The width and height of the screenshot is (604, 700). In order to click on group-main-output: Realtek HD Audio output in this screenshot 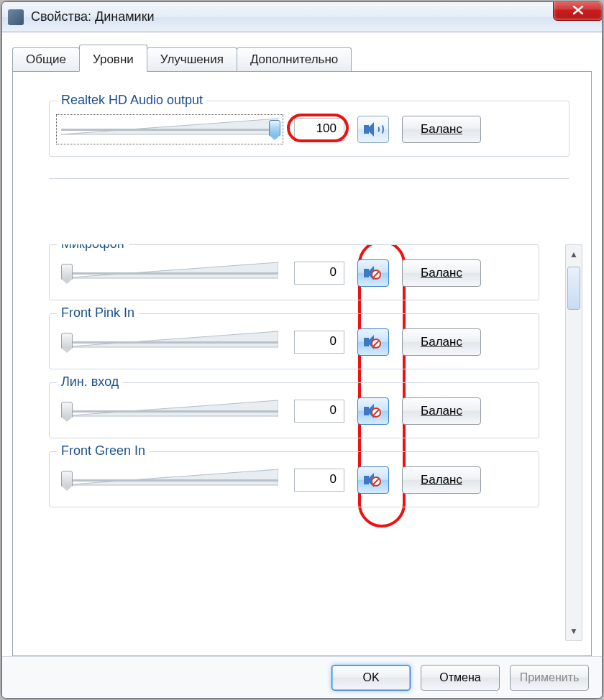, I will do `click(309, 129)`.